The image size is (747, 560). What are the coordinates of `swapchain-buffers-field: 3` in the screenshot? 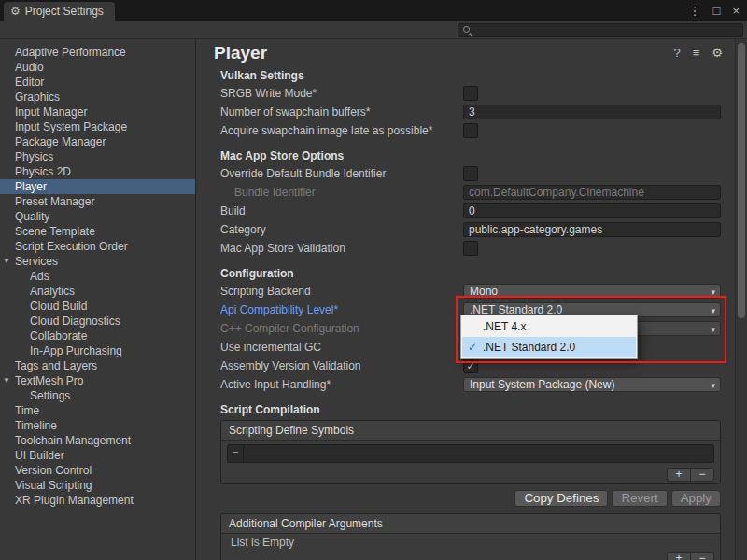 It's located at (592, 112).